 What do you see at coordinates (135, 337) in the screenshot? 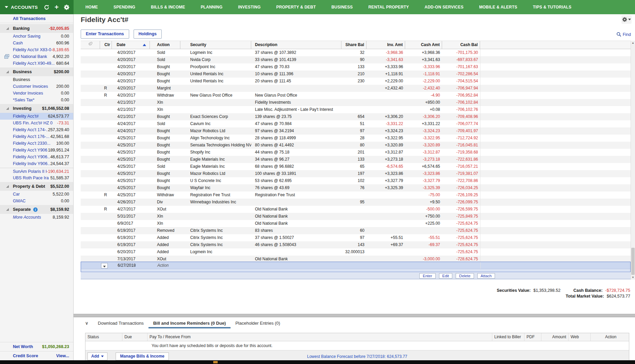
I see `due-column-header: Due` at bounding box center [135, 337].